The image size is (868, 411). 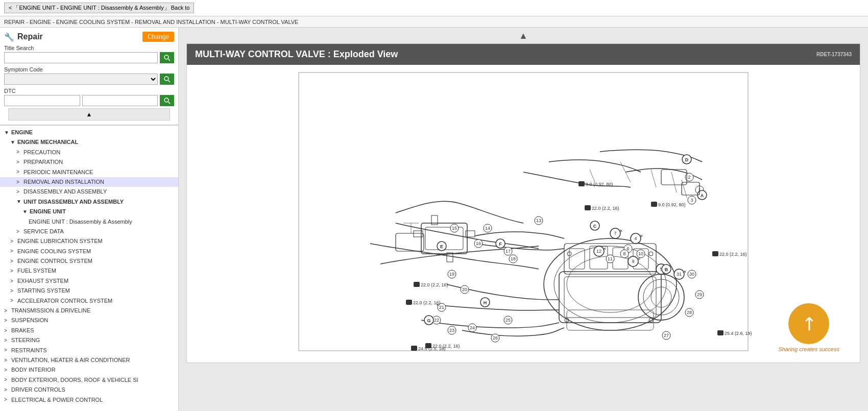 I want to click on title-search-input, so click(x=81, y=58).